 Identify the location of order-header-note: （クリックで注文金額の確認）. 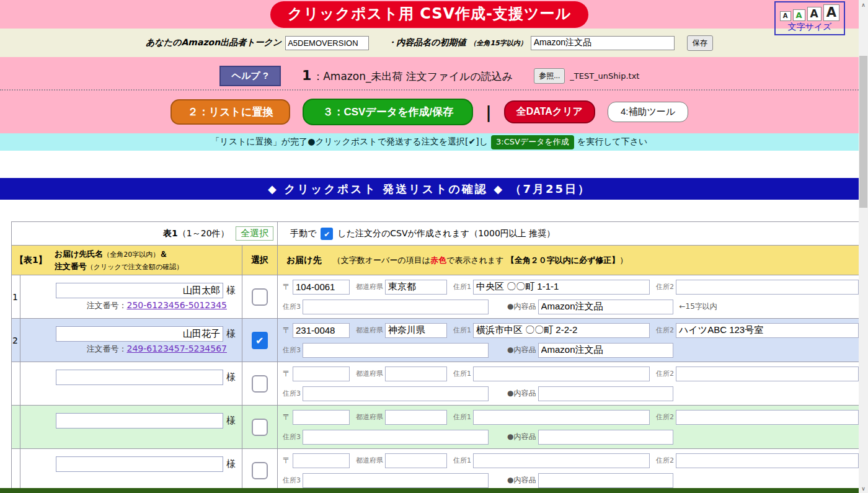
(135, 267).